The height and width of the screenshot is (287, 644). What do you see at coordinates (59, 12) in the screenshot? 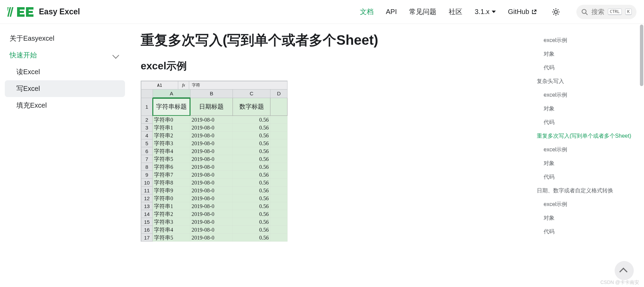
I see `brand-name: Easy Excel` at bounding box center [59, 12].